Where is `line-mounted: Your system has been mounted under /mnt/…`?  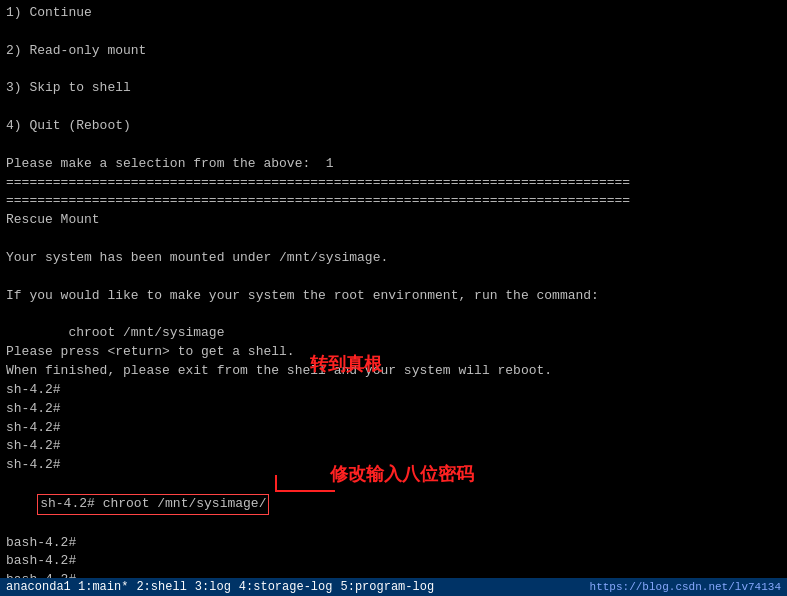
line-mounted: Your system has been mounted under /mnt/… is located at coordinates (394, 258).